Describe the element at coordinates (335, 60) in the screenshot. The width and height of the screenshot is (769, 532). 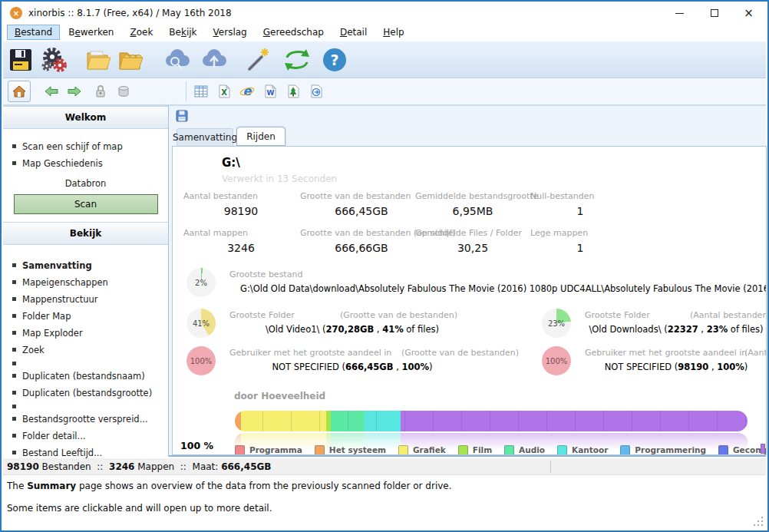
I see `help-button: ?` at that location.